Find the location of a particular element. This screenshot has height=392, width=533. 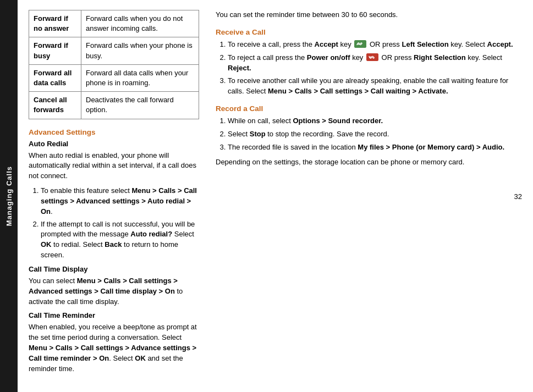

receive-step-3: To receive another call while you are al… is located at coordinates (375, 86).